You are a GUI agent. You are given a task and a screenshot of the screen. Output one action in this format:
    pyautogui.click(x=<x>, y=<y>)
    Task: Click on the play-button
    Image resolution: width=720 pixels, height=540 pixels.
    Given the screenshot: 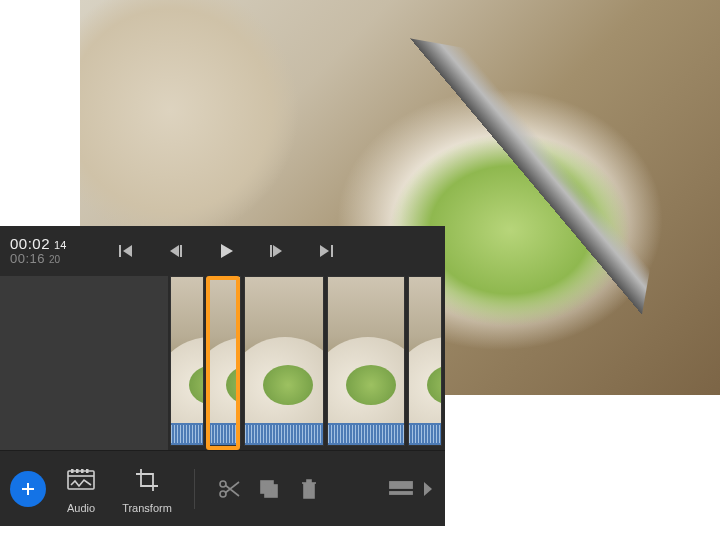 What is the action you would take?
    pyautogui.click(x=226, y=251)
    